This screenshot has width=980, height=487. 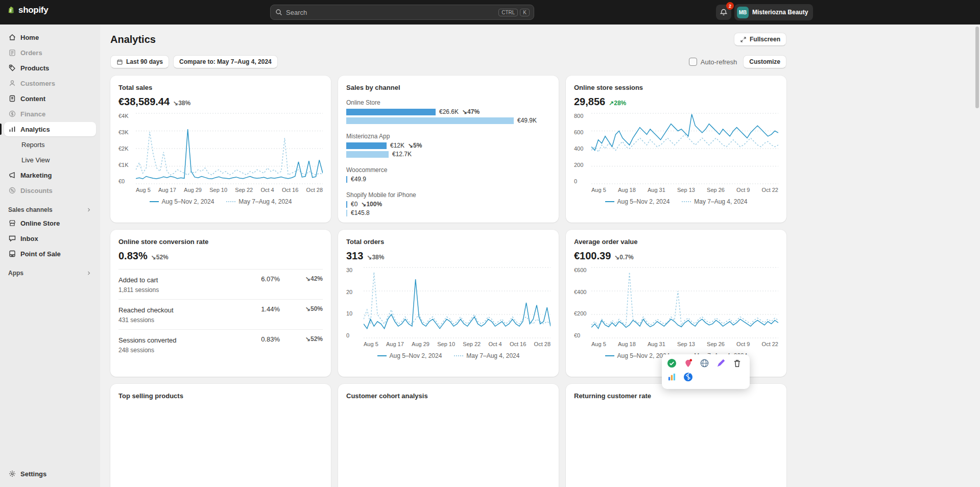 What do you see at coordinates (358, 179) in the screenshot?
I see `bar-value: €49.9` at bounding box center [358, 179].